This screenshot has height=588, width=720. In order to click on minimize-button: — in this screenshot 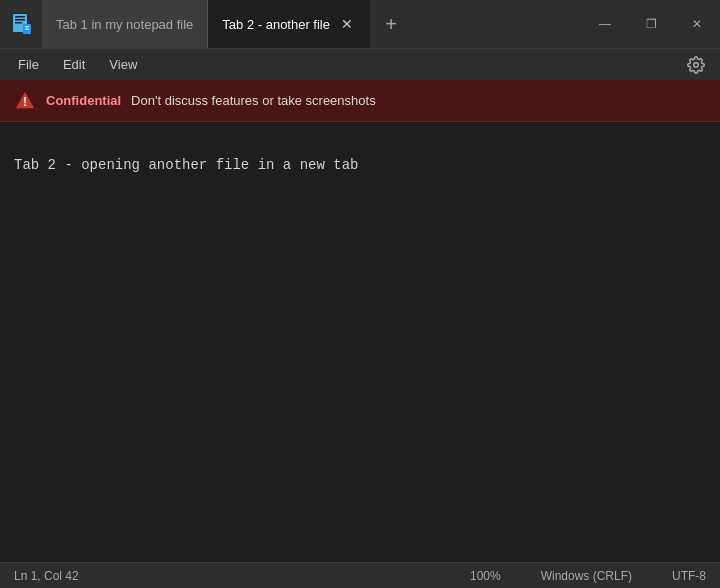, I will do `click(605, 24)`.